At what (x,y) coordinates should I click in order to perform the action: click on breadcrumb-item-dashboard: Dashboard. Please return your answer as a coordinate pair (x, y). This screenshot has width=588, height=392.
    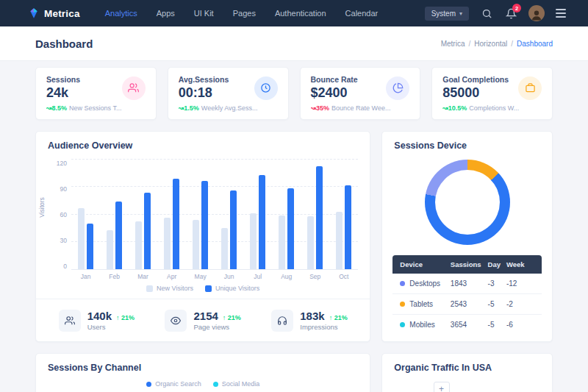
    Looking at the image, I should click on (535, 44).